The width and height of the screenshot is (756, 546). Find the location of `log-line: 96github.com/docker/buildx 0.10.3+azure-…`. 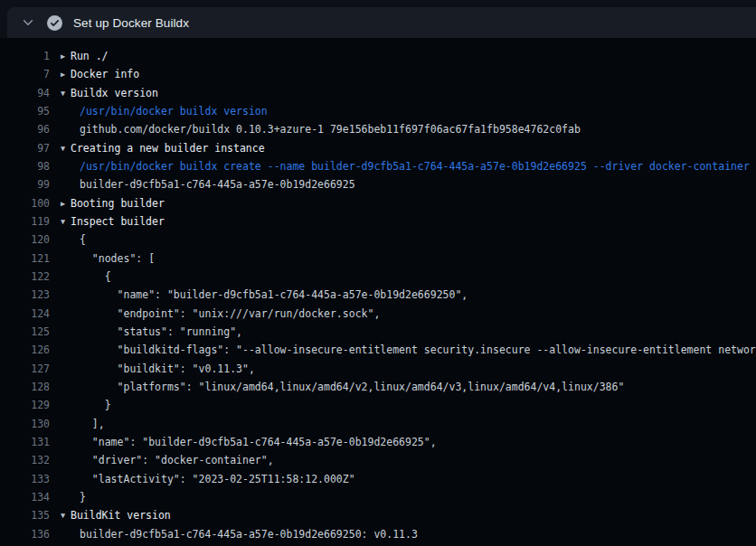

log-line: 96github.com/docker/buildx 0.10.3+azure-… is located at coordinates (378, 129).